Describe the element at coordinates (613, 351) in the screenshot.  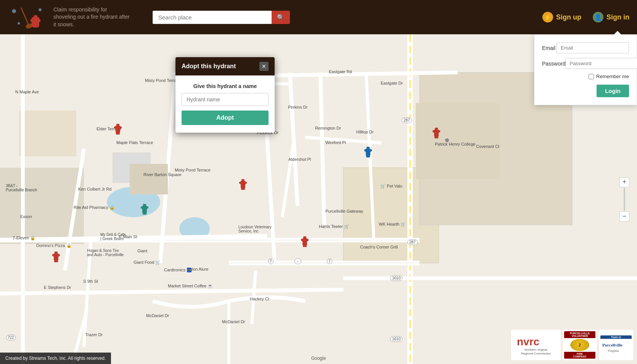
I see `svg-text: Virginia` at that location.